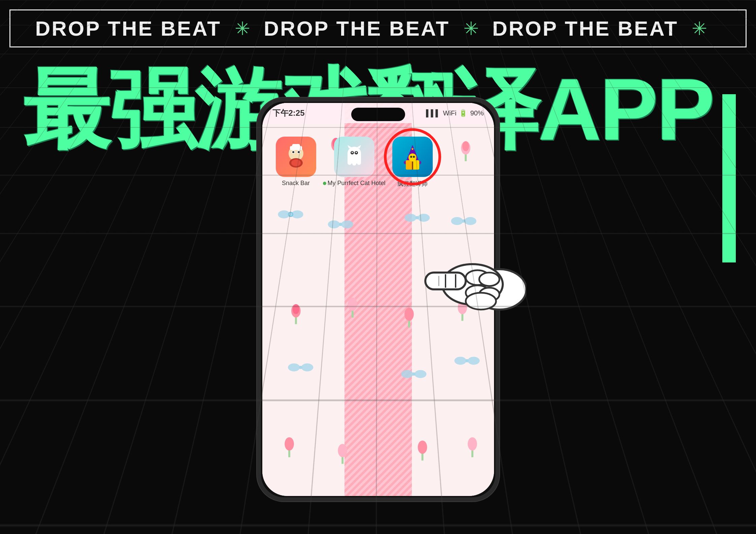 The image size is (756, 534). I want to click on app-cathotel: My Purrfect Cat Hotel, so click(354, 162).